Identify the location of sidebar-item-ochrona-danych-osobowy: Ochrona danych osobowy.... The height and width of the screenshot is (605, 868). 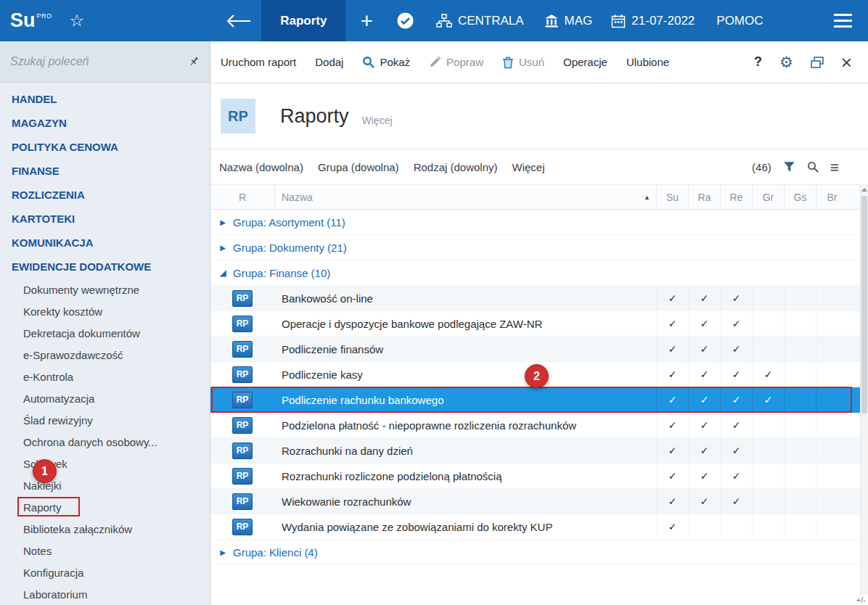
(105, 442).